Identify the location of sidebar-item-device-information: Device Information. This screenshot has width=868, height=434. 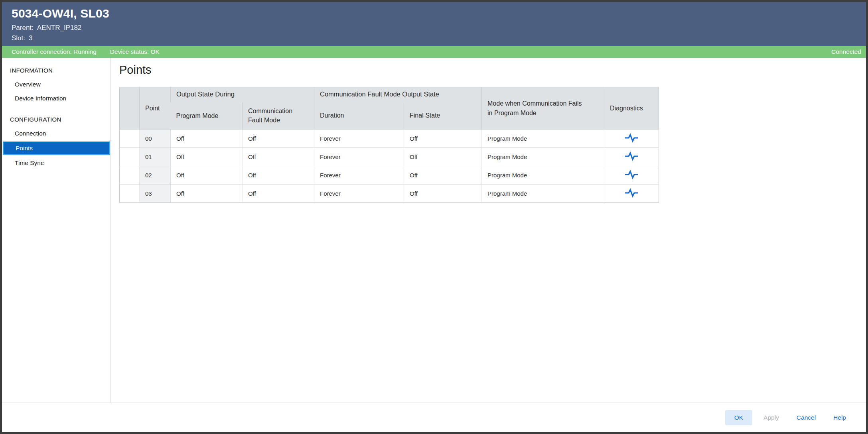
(56, 98).